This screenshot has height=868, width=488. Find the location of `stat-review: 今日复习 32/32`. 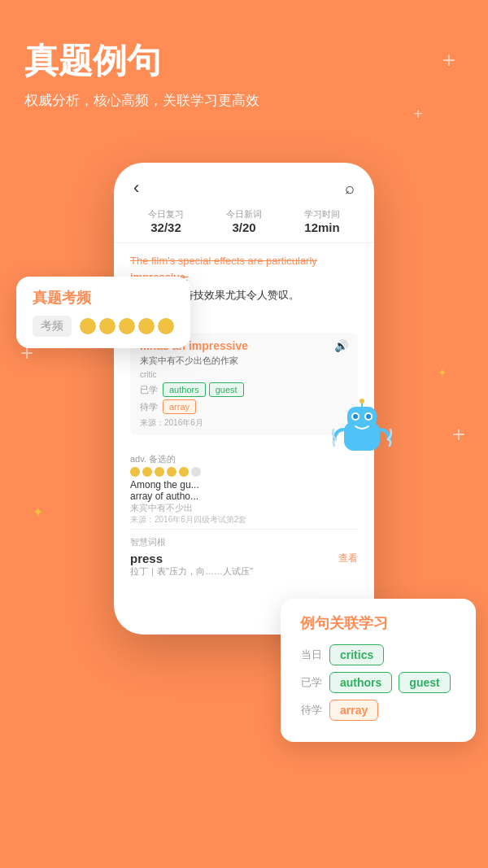

stat-review: 今日复习 32/32 is located at coordinates (166, 221).